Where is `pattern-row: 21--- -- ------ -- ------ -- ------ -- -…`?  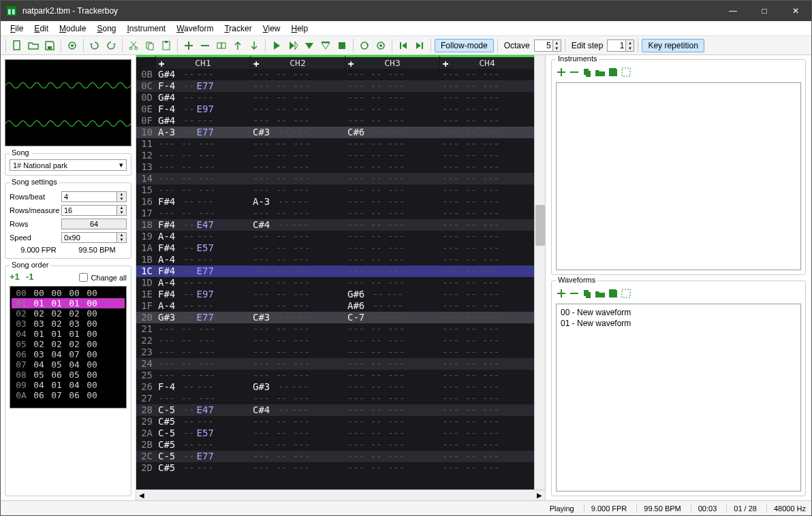
pattern-row: 21--- -- ------ -- ------ -- ------ -- -… is located at coordinates (335, 329).